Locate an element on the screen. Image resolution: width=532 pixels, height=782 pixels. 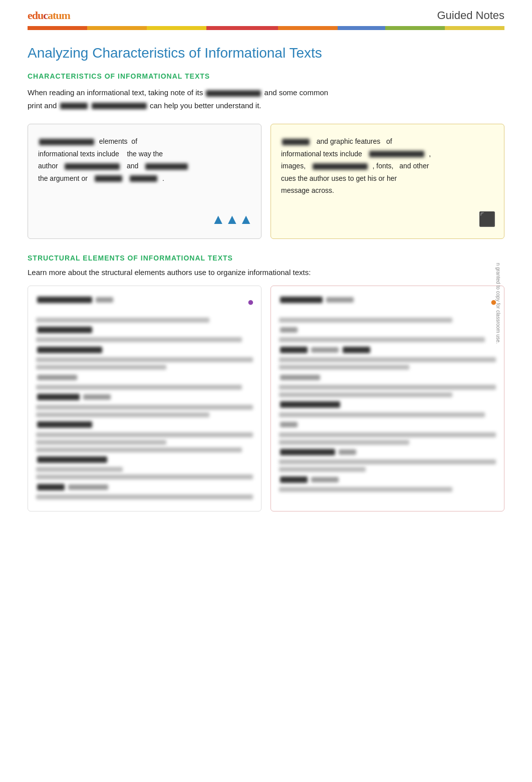
card1-line2: informational texts include the way the is located at coordinates (144, 154).